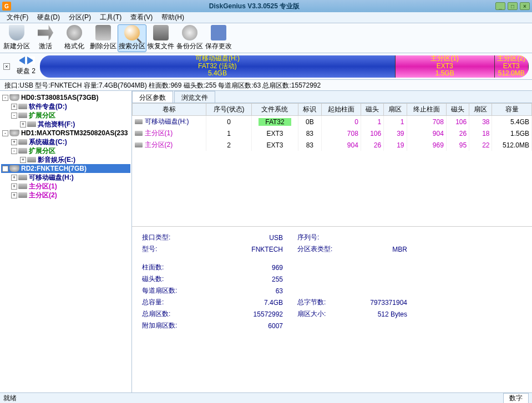 The height and width of the screenshot is (403, 532). What do you see at coordinates (512, 110) in the screenshot?
I see `col-header: 容量` at bounding box center [512, 110].